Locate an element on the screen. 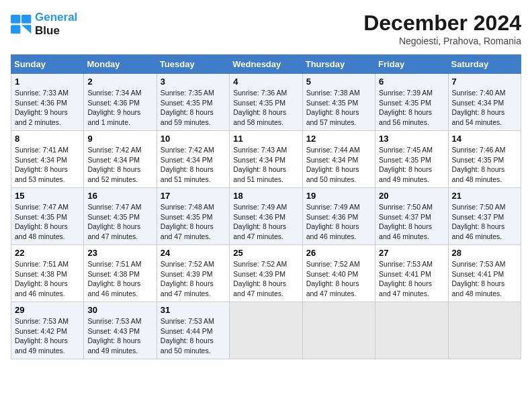  day-detail: Sunrise: 7:49 AMSunset: 4:36 PMDaylight:… is located at coordinates (333, 222).